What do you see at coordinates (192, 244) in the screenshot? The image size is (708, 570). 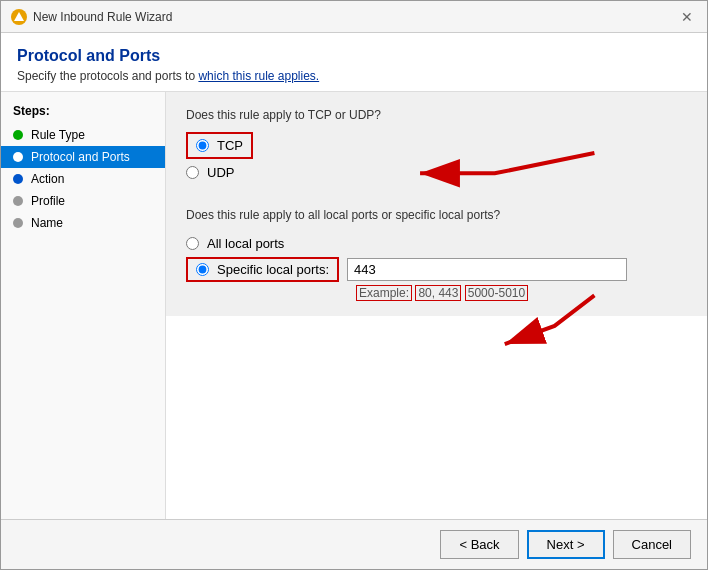 I see `all-ports-radio` at bounding box center [192, 244].